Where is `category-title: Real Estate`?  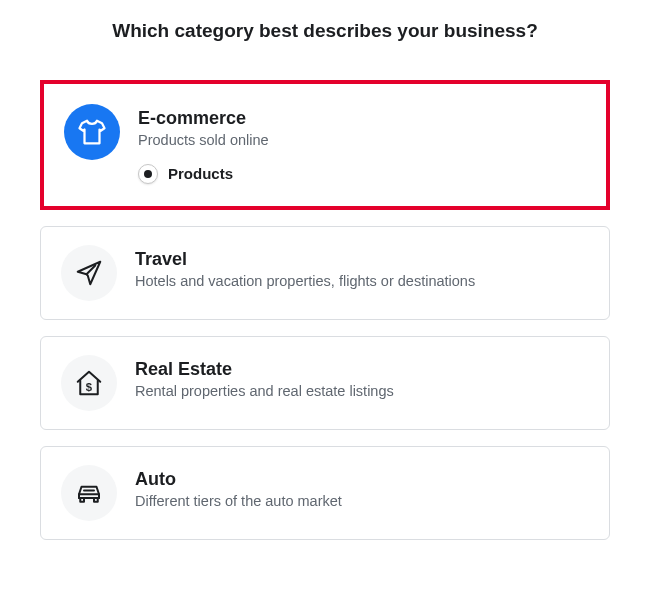
category-title: Real Estate is located at coordinates (362, 370).